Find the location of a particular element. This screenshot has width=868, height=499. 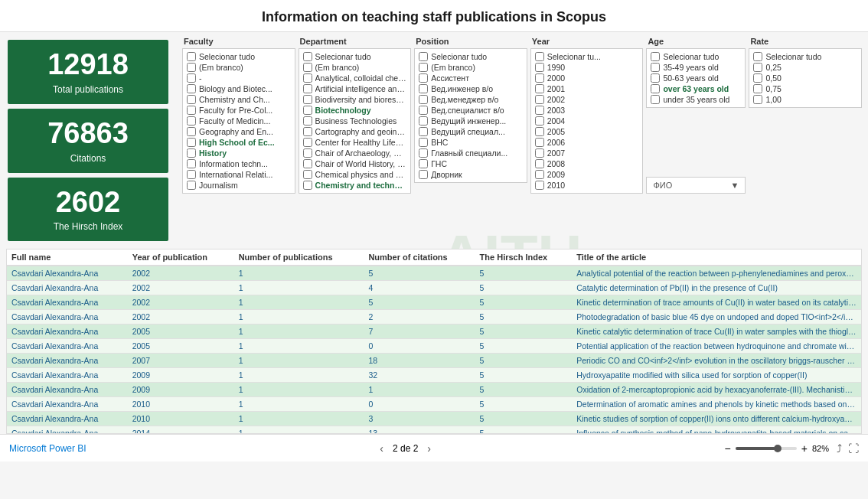

bottom-icons: ⤴ ⛶ is located at coordinates (848, 448).